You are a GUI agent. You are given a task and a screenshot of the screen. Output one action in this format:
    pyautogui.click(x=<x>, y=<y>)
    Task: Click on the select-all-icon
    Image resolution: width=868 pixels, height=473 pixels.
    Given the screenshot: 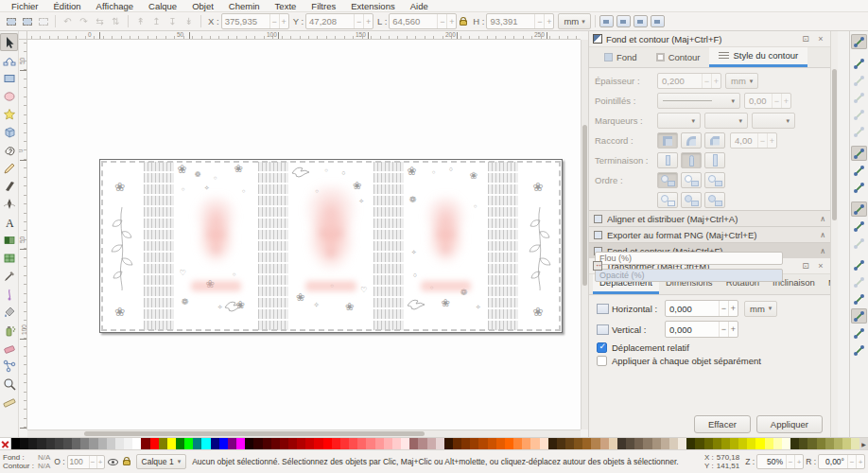 What is the action you would take?
    pyautogui.click(x=11, y=22)
    